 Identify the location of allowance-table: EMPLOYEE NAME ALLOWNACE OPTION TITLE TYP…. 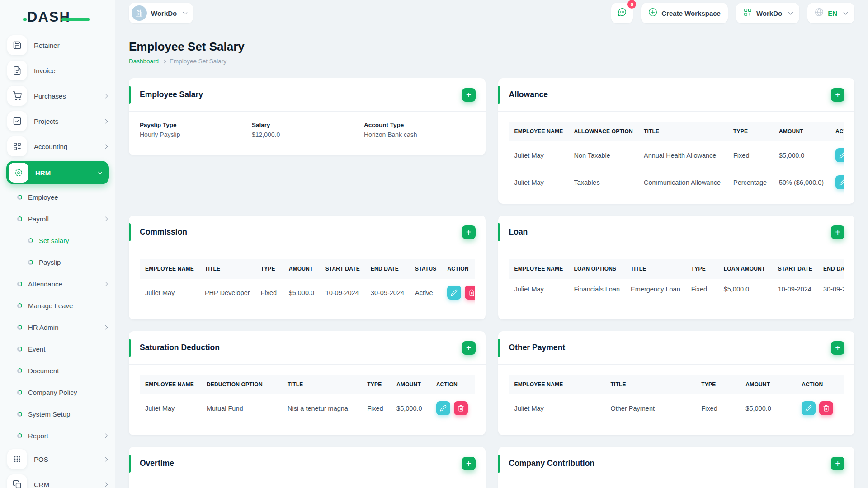
(676, 159).